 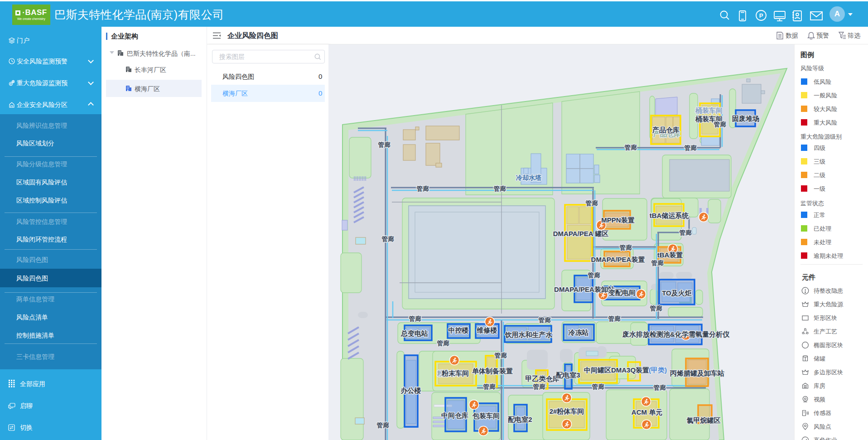 What do you see at coordinates (704, 421) in the screenshot?
I see `svg-text: 氯甲烷罐区` at bounding box center [704, 421].